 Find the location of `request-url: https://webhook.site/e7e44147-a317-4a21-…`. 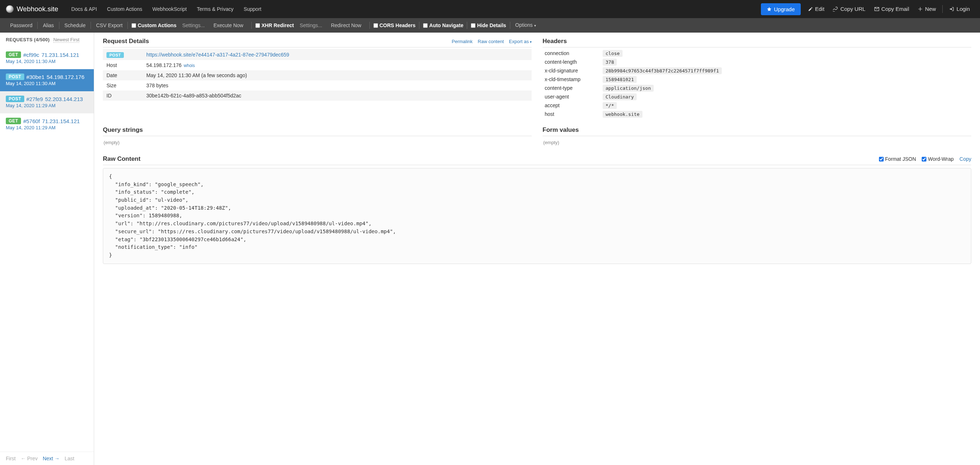

request-url: https://webhook.site/e7e44147-a317-4a21-… is located at coordinates (218, 55).